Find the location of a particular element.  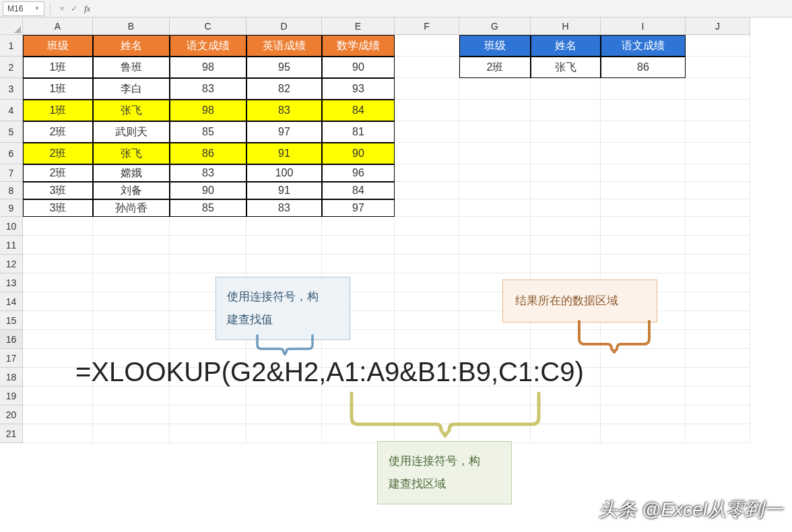

cell: 2班 is located at coordinates (58, 154).